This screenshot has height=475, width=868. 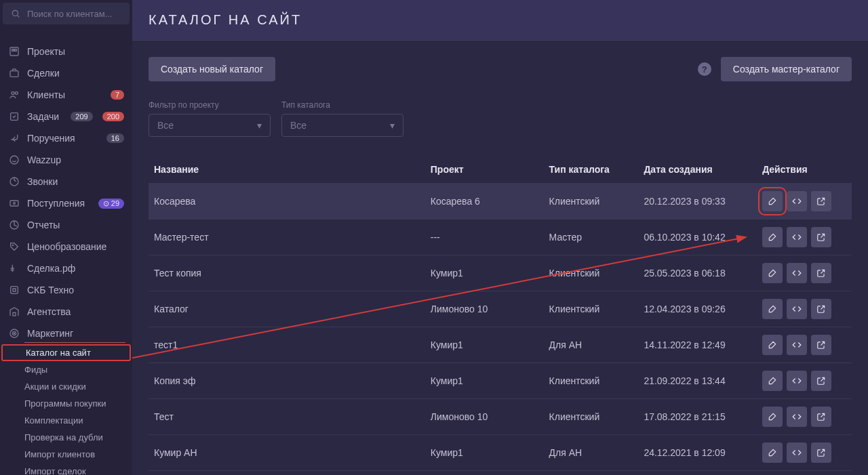 I want to click on table-row: Тест Лимоново 10 Клиентский 17.08.2022 в…, so click(x=500, y=417).